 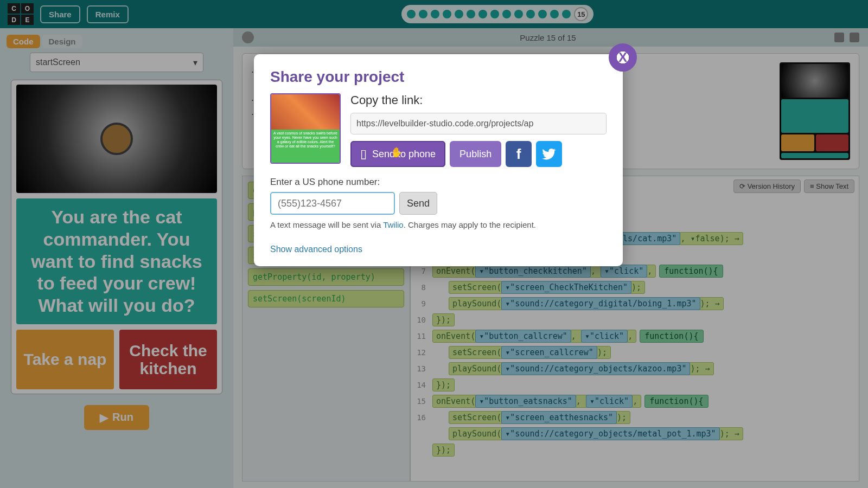 I want to click on cursor-icon: ✋, so click(x=397, y=152).